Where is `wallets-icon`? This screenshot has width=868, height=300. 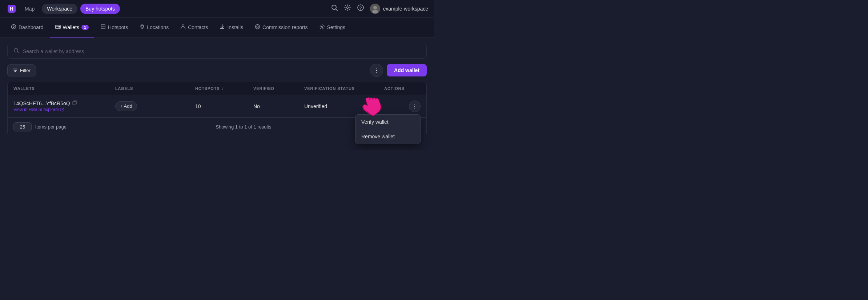 wallets-icon is located at coordinates (58, 27).